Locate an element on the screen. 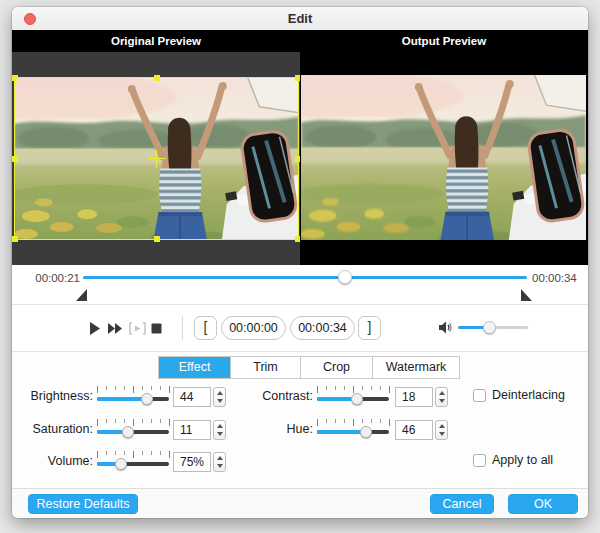  fast-forward-icon is located at coordinates (116, 328).